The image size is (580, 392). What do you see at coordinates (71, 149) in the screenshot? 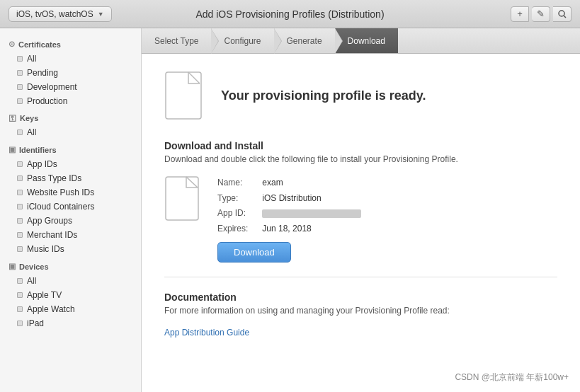
I see `sidebar-section-identifiers: ▣ Identifiers` at bounding box center [71, 149].